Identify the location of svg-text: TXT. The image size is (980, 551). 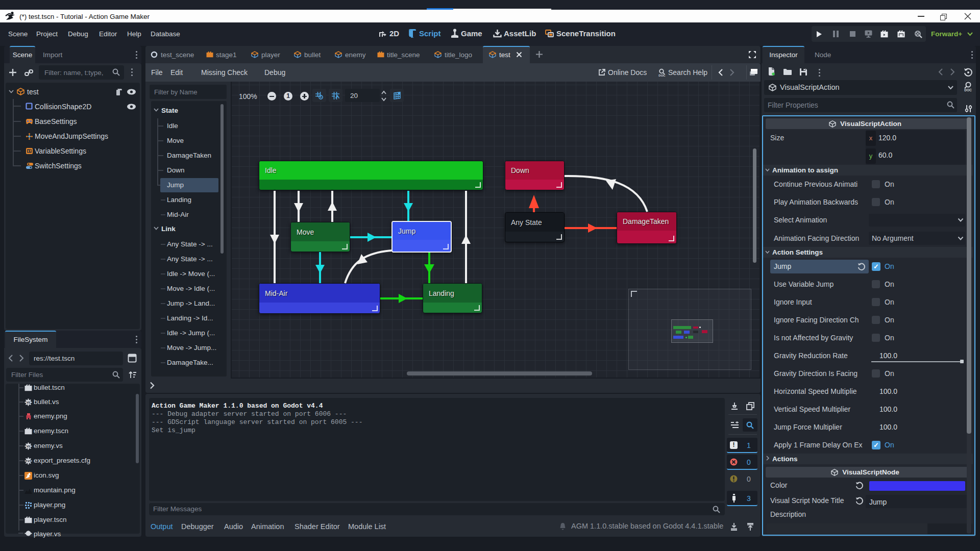
(29, 461).